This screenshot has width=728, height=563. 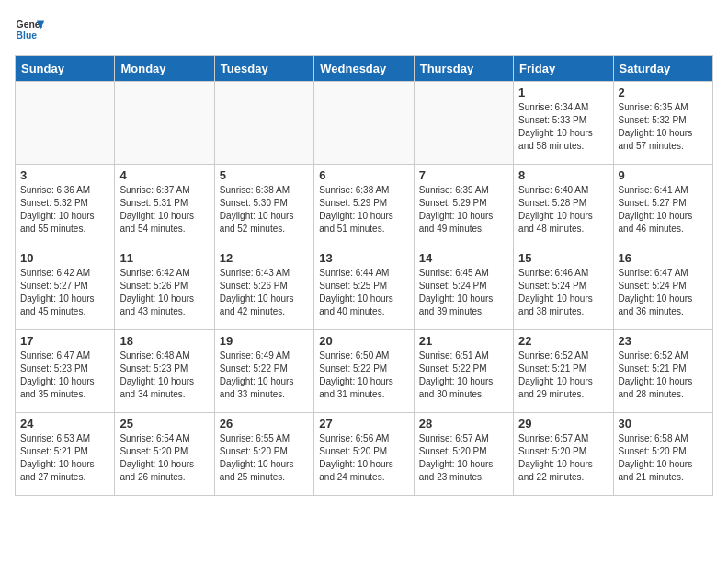 I want to click on day-number: 4, so click(x=164, y=175).